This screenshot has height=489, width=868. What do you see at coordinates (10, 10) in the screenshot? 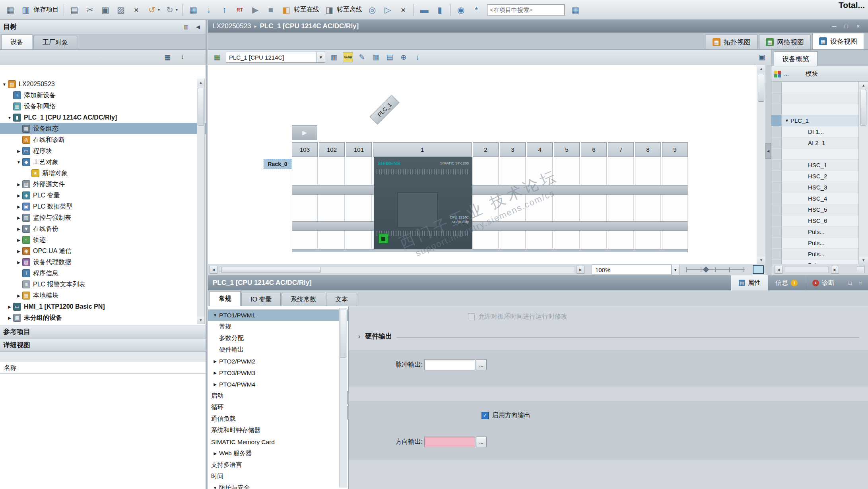
I see `portal-toggle-icon: ▦` at bounding box center [10, 10].